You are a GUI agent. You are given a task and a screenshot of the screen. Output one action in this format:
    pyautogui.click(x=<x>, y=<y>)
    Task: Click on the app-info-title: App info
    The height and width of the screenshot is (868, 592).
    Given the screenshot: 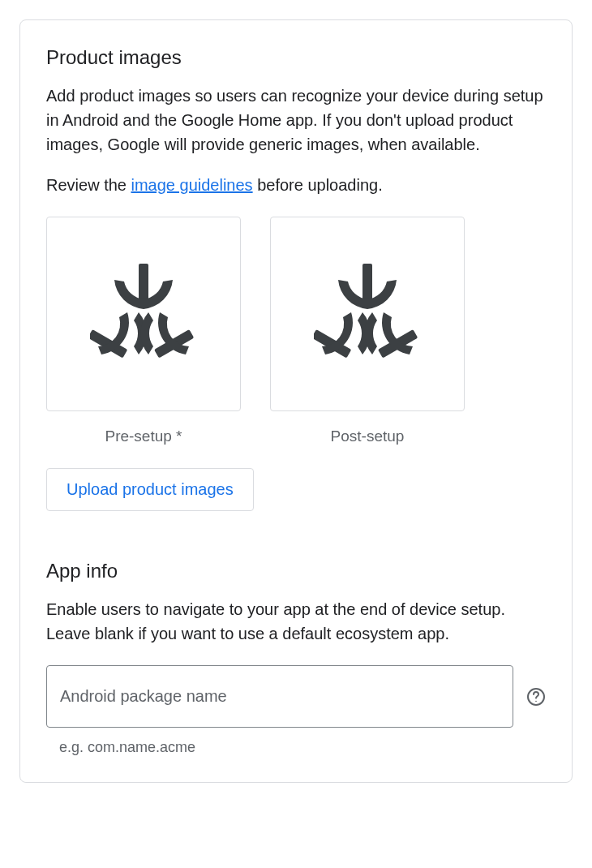 What is the action you would take?
    pyautogui.click(x=296, y=571)
    